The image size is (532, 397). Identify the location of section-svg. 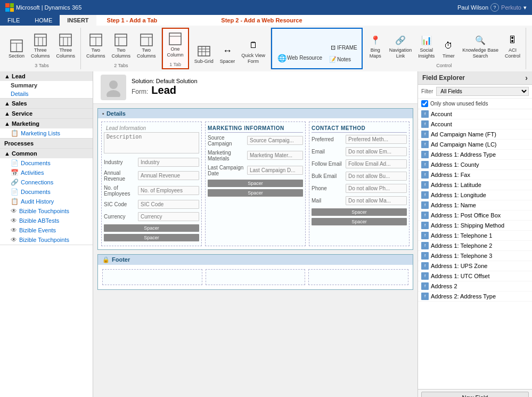
(17, 46).